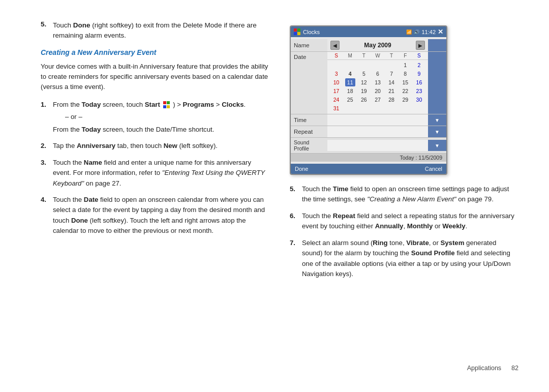 The width and height of the screenshot is (549, 392). Describe the element at coordinates (405, 100) in the screenshot. I see `day-29: 29` at that location.